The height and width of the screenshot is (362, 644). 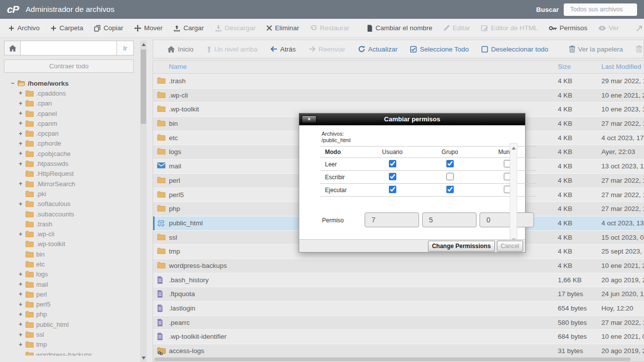 What do you see at coordinates (144, 201) in the screenshot?
I see `sidebar-scrollbar` at bounding box center [144, 201].